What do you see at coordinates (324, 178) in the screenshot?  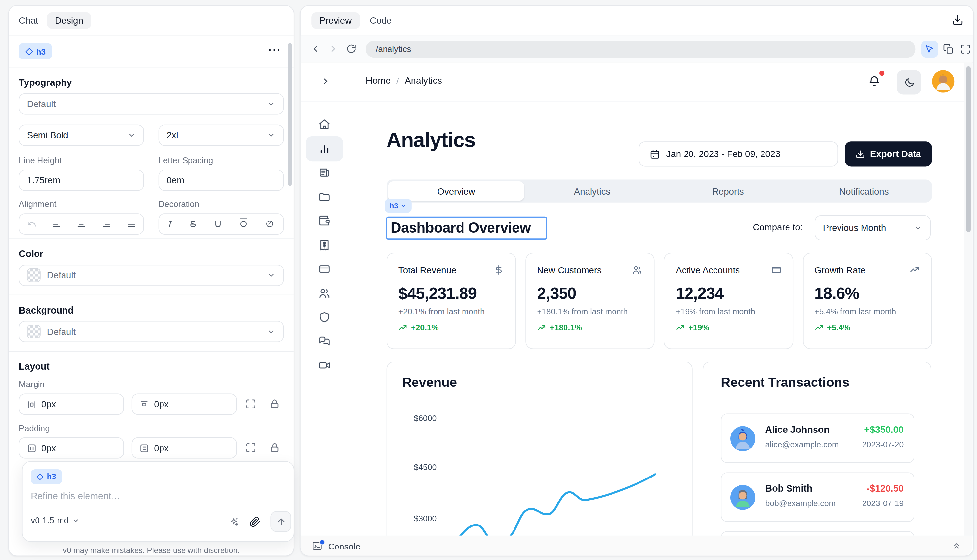 I see `rail-news-icon` at bounding box center [324, 178].